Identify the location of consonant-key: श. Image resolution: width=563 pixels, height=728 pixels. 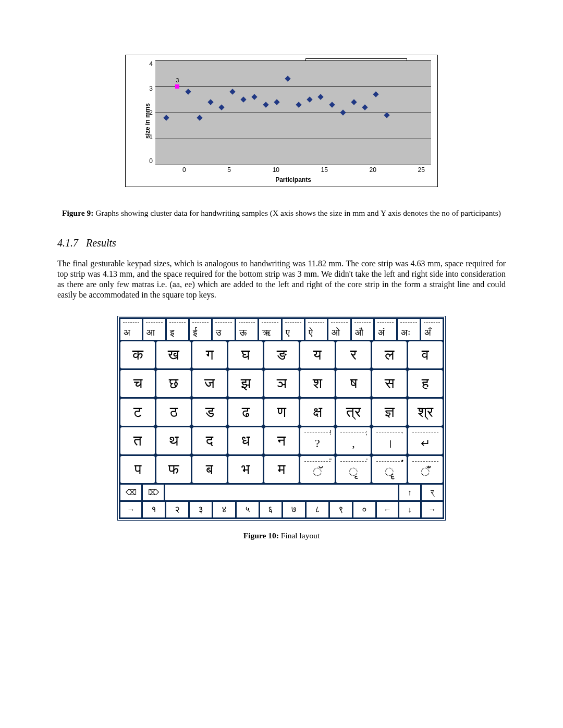
(317, 384).